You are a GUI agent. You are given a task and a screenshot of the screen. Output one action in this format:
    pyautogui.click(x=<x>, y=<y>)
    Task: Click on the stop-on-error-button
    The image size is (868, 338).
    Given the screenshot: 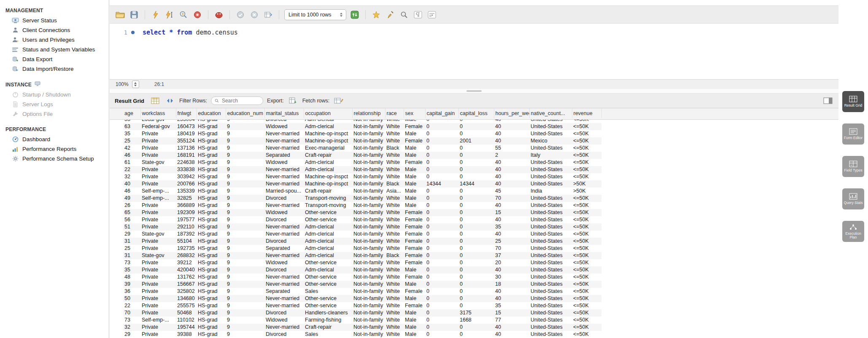 What is the action you would take?
    pyautogui.click(x=219, y=15)
    